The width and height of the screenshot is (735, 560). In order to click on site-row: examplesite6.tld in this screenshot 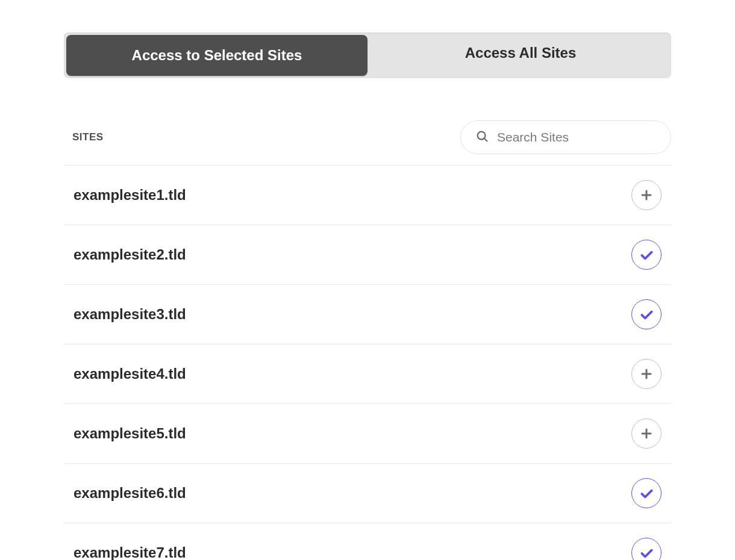, I will do `click(367, 494)`.